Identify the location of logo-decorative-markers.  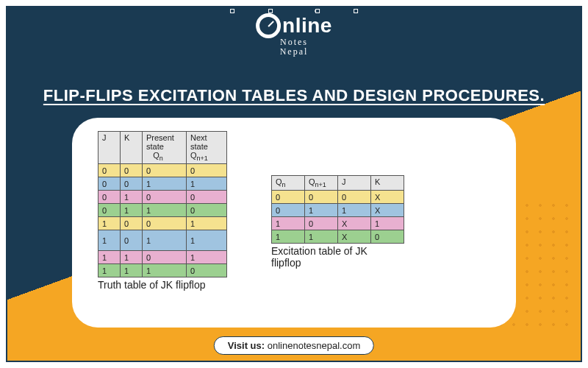
(294, 12).